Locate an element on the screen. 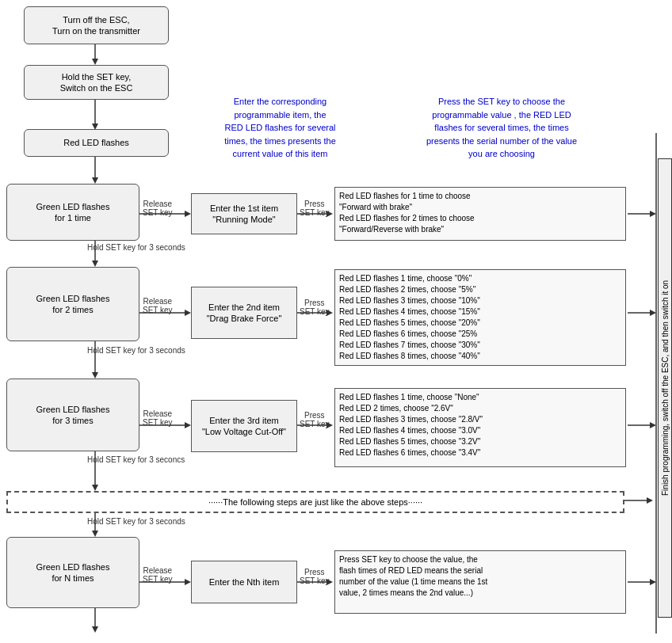 The height and width of the screenshot is (643, 672). release3-label: Release SET key is located at coordinates (158, 418).